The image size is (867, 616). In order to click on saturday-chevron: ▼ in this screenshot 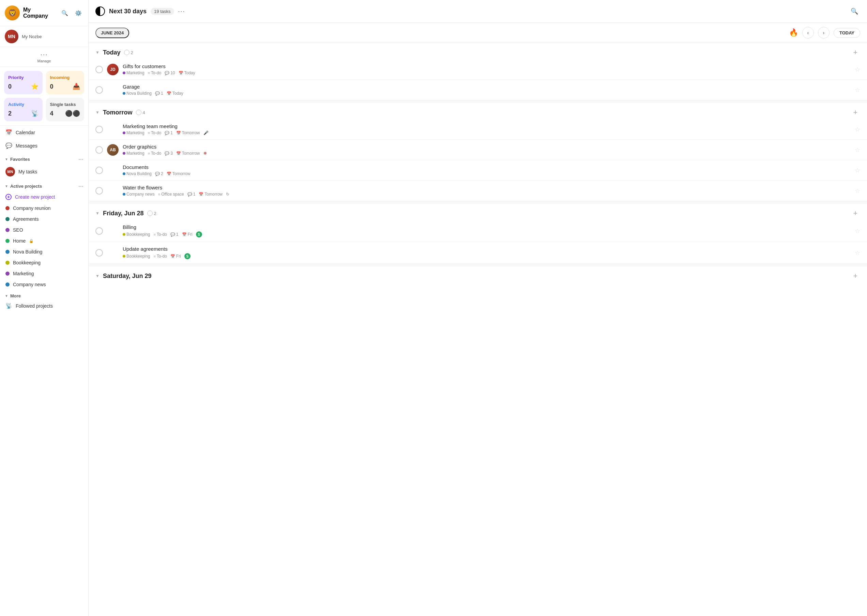, I will do `click(97, 276)`.